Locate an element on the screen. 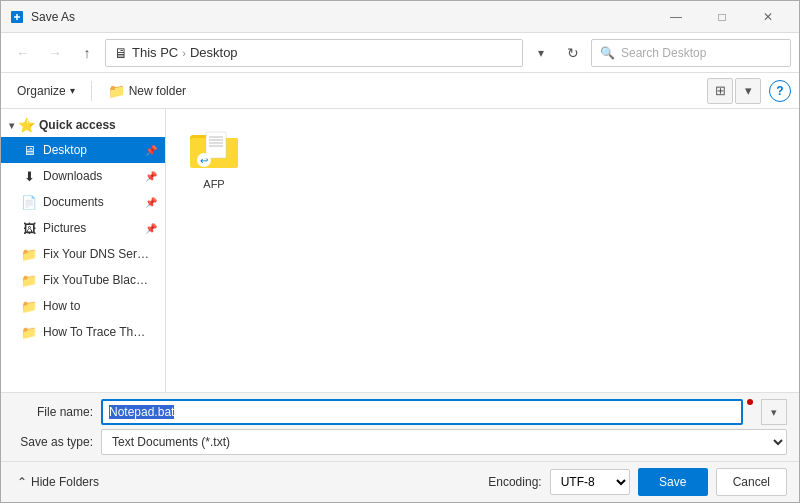 This screenshot has width=800, height=503. search-icon: 🔍 is located at coordinates (608, 53).